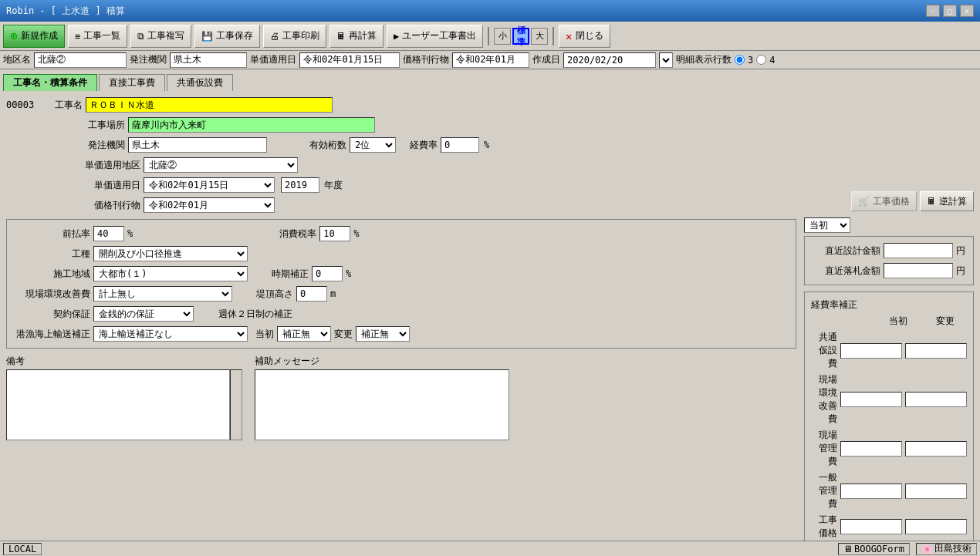 Image resolution: width=980 pixels, height=556 pixels. Describe the element at coordinates (264, 295) in the screenshot. I see `embank-height-label: 堤頂高さ` at that location.